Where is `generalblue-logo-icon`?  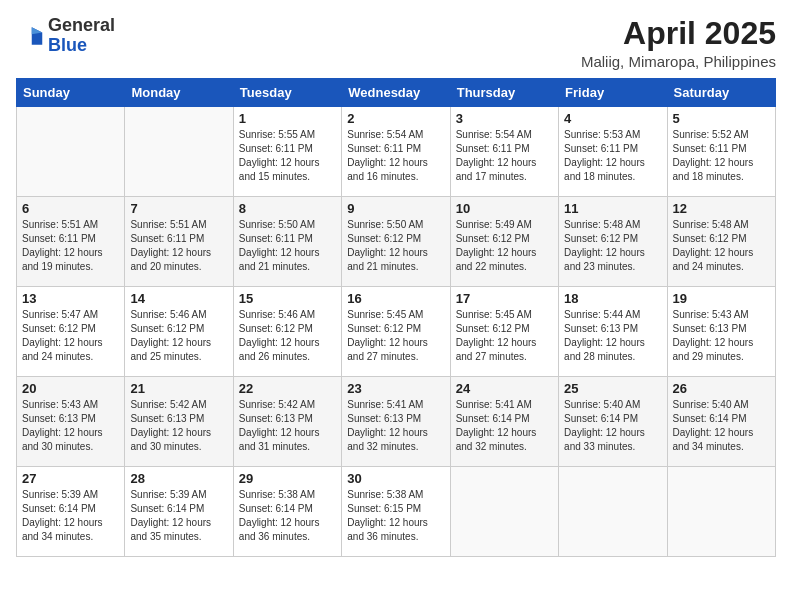
generalblue-logo-icon is located at coordinates (30, 36).